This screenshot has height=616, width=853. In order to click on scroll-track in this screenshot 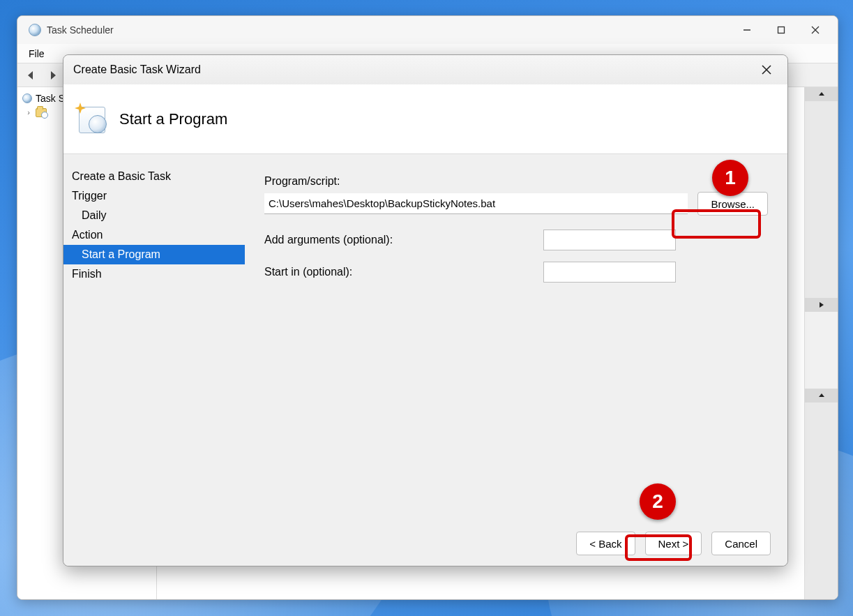, I will do `click(822, 200)`.